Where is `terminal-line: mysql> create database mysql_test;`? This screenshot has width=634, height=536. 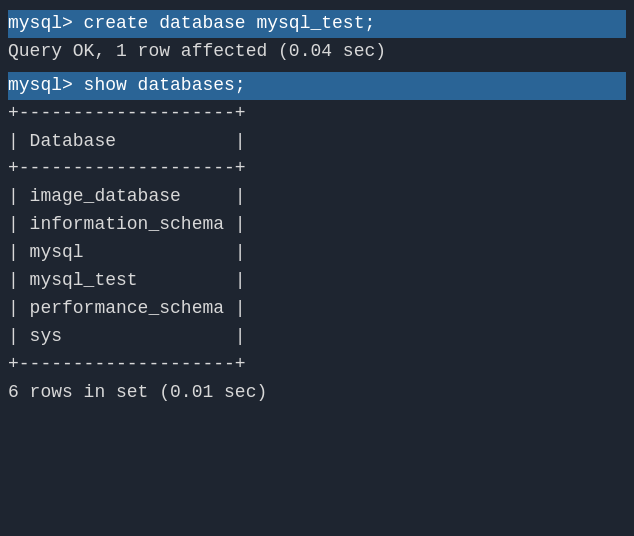 terminal-line: mysql> create database mysql_test; is located at coordinates (317, 24).